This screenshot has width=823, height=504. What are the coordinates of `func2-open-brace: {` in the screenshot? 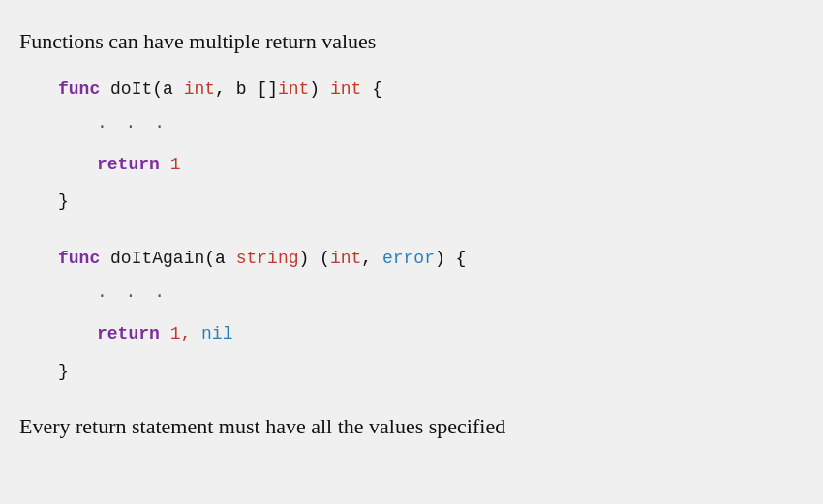 It's located at (461, 258).